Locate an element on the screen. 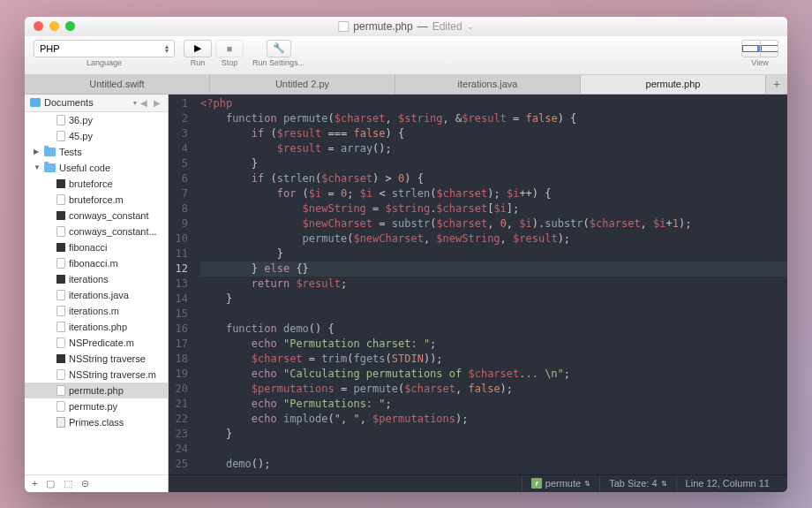 The height and width of the screenshot is (508, 812). code-line: $charset = trim(fgets(STDIN)); is located at coordinates (494, 359).